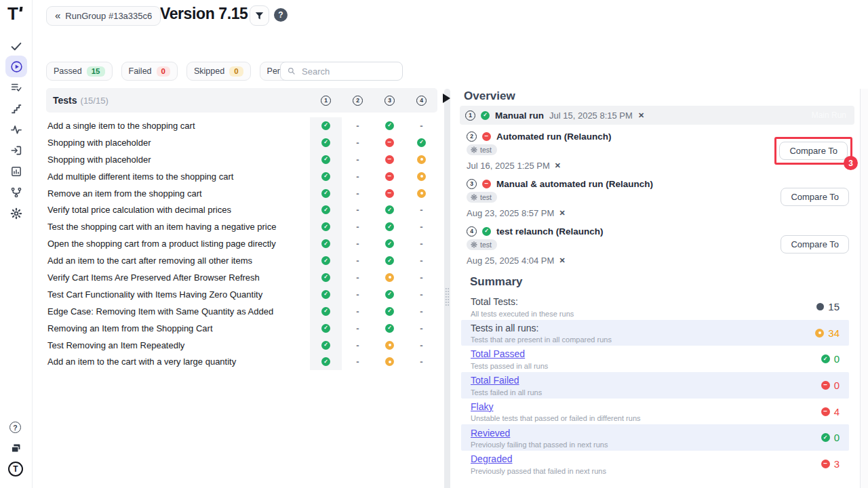 This screenshot has width=868, height=488. Describe the element at coordinates (446, 98) in the screenshot. I see `collapse-panel-arrow-icon` at that location.